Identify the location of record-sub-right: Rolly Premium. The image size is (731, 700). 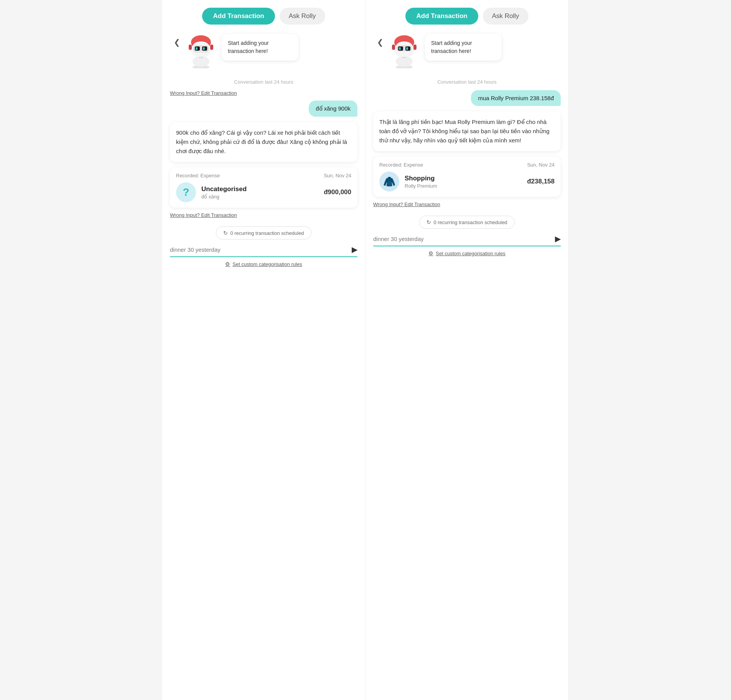
(463, 186).